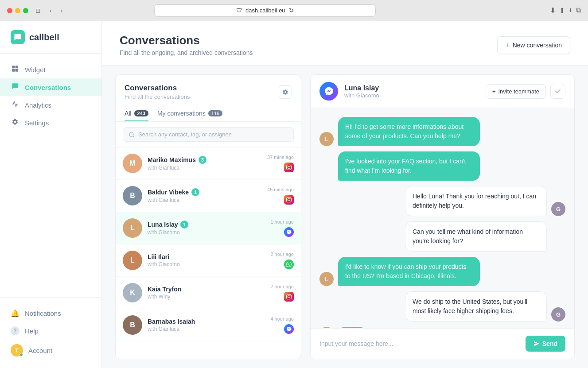 The width and height of the screenshot is (588, 368). I want to click on share-icon: ⬆, so click(562, 11).